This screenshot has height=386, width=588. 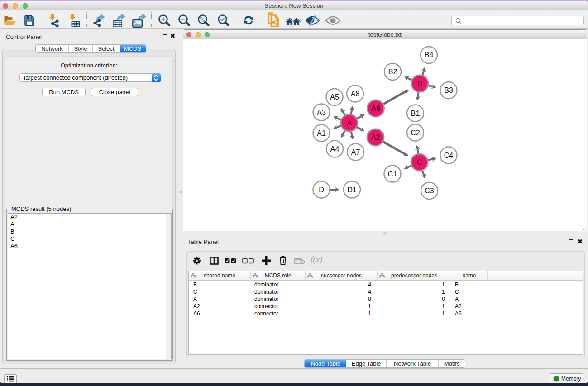 What do you see at coordinates (321, 112) in the screenshot?
I see `svg-text: A3` at bounding box center [321, 112].